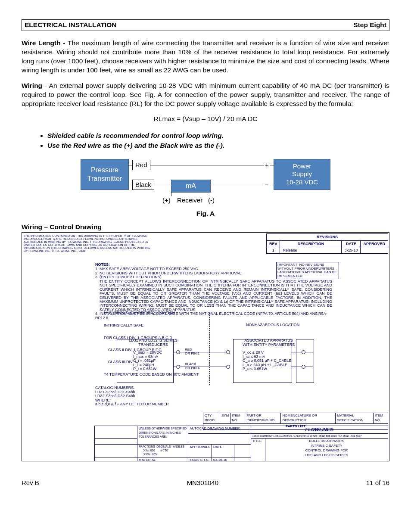 The width and height of the screenshot is (411, 532). What do you see at coordinates (370, 25) in the screenshot?
I see `section-step: Step Eight` at bounding box center [370, 25].